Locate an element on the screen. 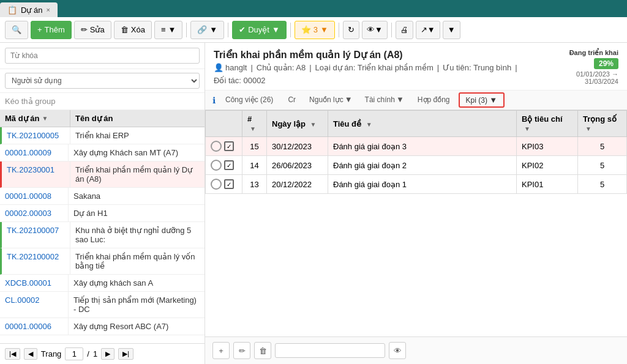  bottom-add-icon: + is located at coordinates (221, 351).